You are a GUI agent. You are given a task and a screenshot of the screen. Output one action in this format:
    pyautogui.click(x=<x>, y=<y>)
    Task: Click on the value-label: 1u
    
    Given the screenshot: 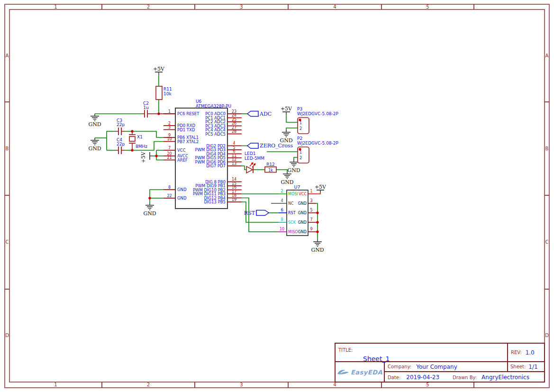 What is the action you would take?
    pyautogui.click(x=146, y=108)
    